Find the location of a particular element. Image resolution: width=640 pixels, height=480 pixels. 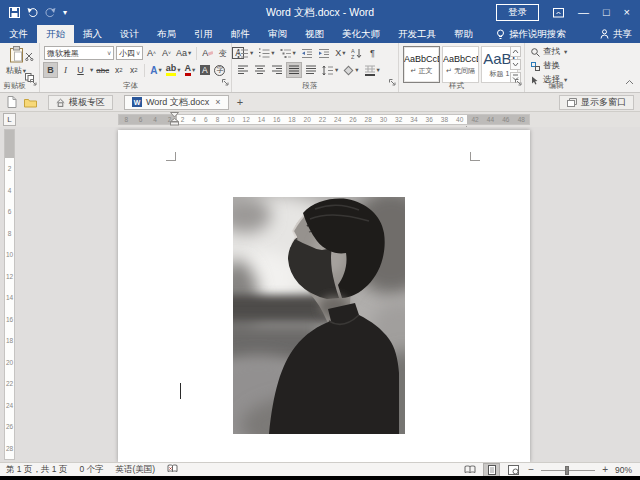

tab-help: 帮助 is located at coordinates (464, 34).